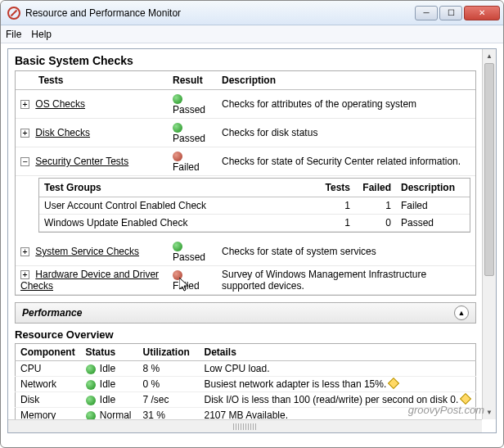 This screenshot has width=504, height=448. I want to click on performance-title: Performance, so click(52, 313).